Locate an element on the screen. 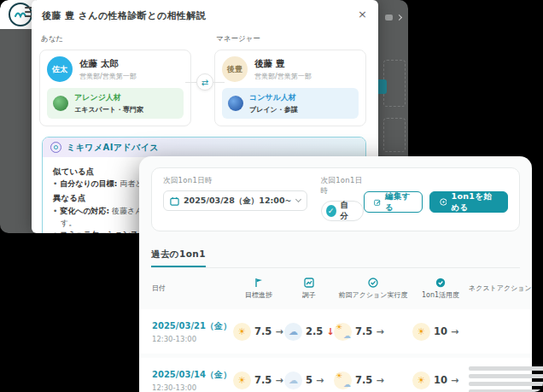 The height and width of the screenshot is (392, 543). metric-score: 2.5 is located at coordinates (314, 331).